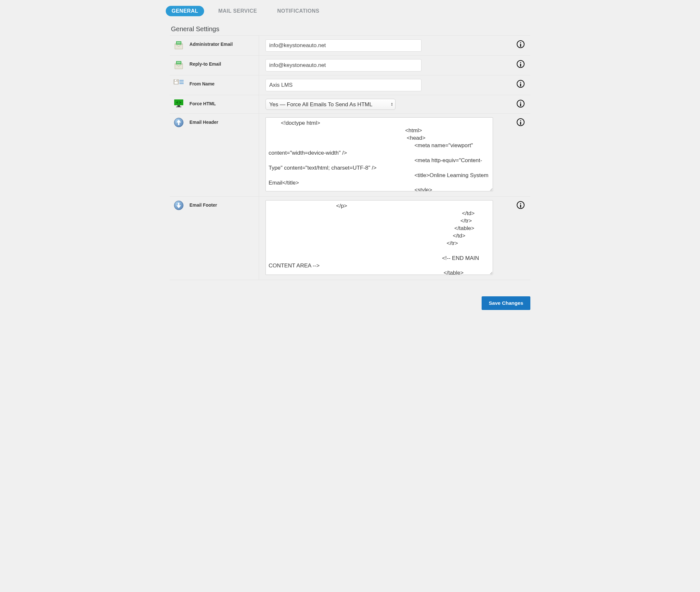 This screenshot has height=592, width=700. I want to click on row-email-footer: Email Footer, so click(350, 238).